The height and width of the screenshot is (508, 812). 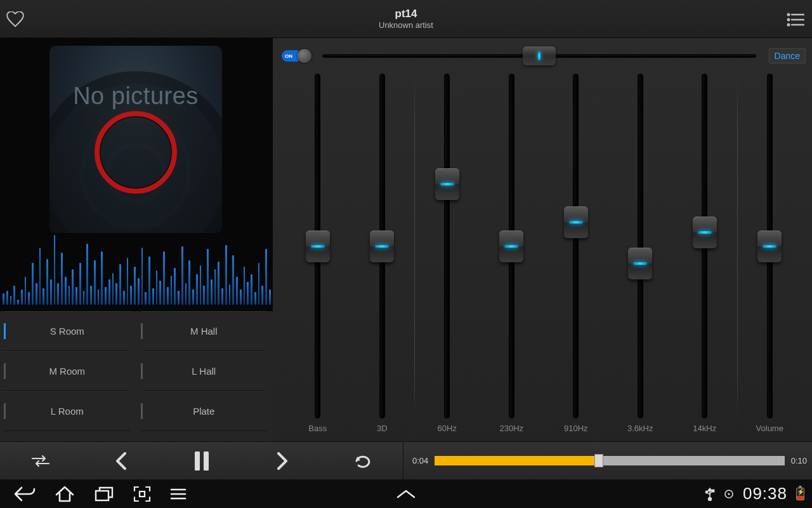 I want to click on eq-slider-230hz: 230Hz, so click(x=512, y=254).